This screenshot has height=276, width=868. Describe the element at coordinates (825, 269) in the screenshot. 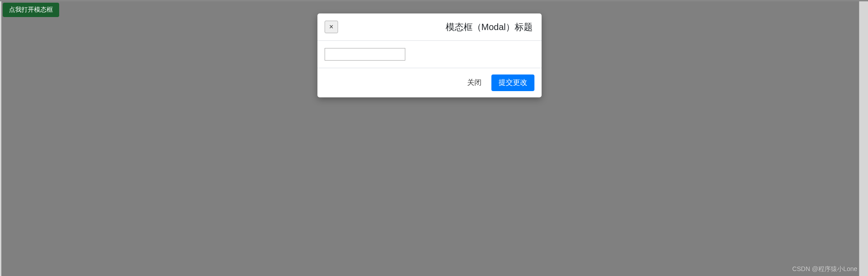

I see `watermark-text: CSDN @程序猿小Lone` at that location.